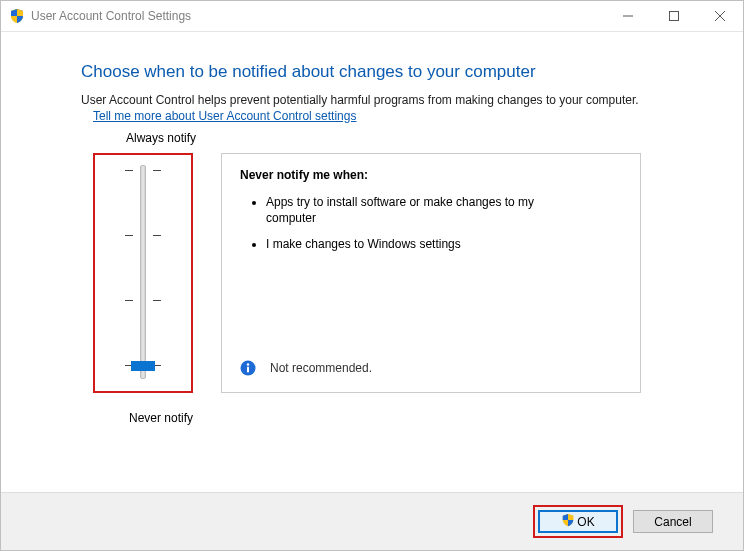 This screenshot has width=744, height=551. I want to click on ok-highlight: OK, so click(578, 522).